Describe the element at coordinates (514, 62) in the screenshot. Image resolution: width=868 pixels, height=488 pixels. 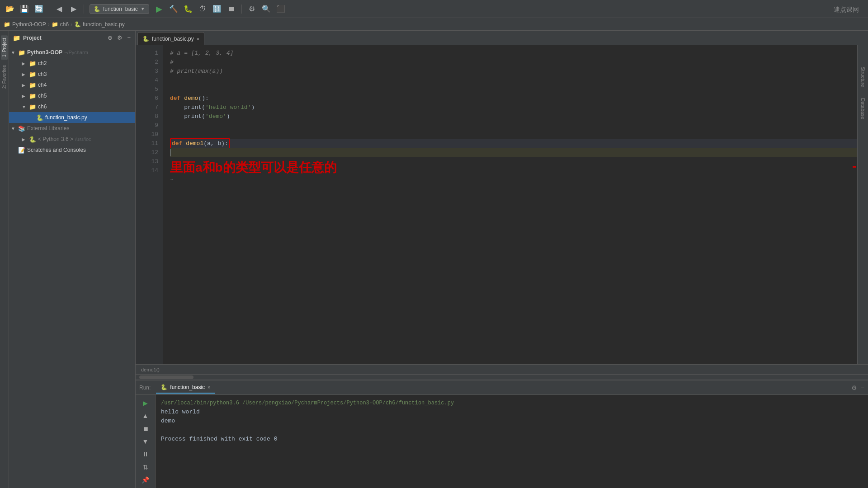
I see `code-line-2: #` at that location.